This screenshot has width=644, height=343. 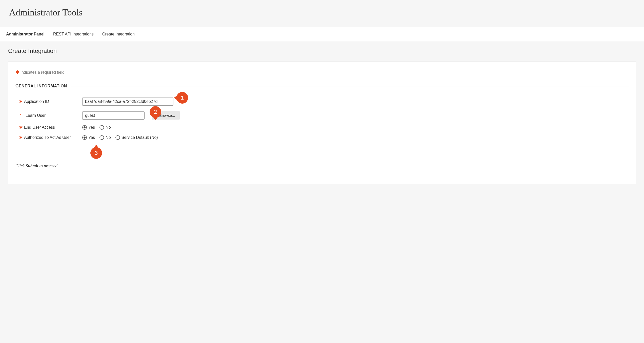 I want to click on callout-number: 2, so click(x=155, y=112).